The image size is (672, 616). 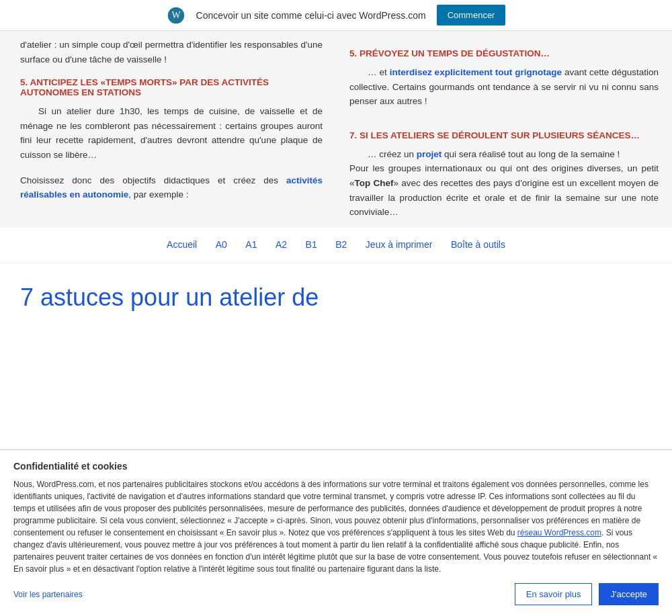 I want to click on section5-para1: Si un atelier dure 1h30, les temps de cu…, so click(x=171, y=133).